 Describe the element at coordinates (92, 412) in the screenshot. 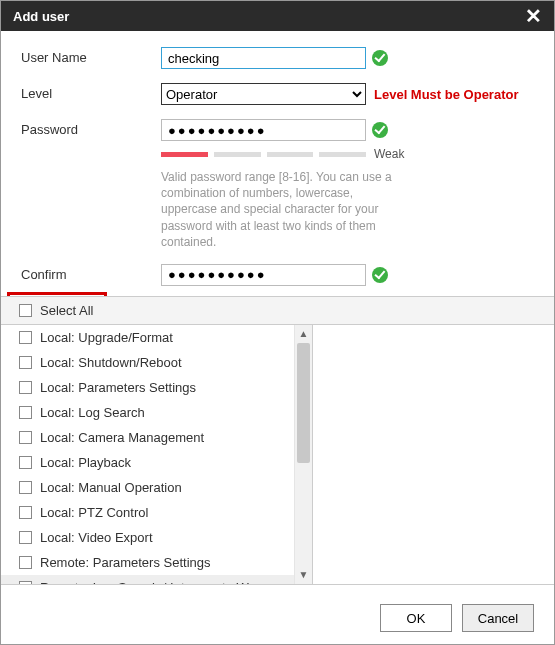

I see `permission-label: Local: Log Search` at that location.